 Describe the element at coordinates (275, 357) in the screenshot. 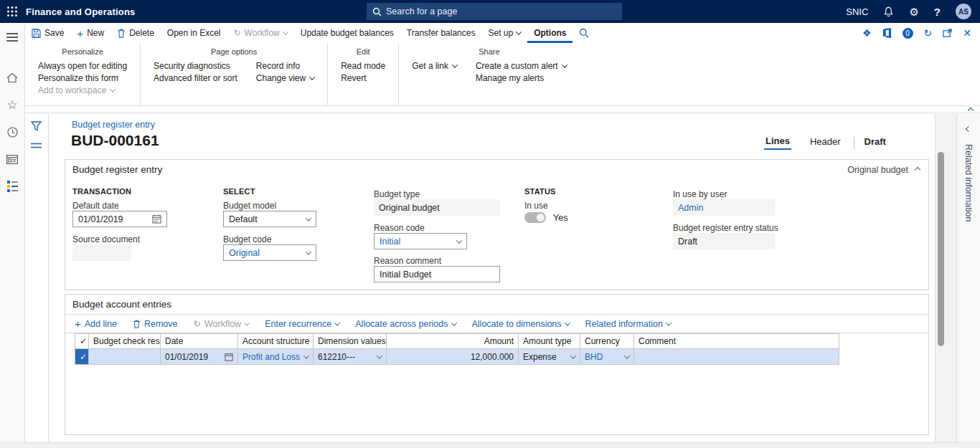

I see `cell-account-structure: Profit and Loss` at that location.